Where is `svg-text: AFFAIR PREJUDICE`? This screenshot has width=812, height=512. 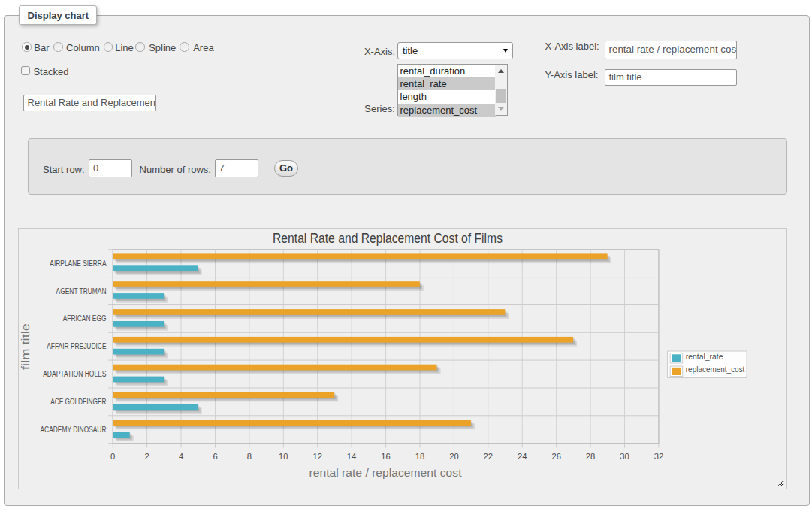 svg-text: AFFAIR PREJUDICE is located at coordinates (77, 346).